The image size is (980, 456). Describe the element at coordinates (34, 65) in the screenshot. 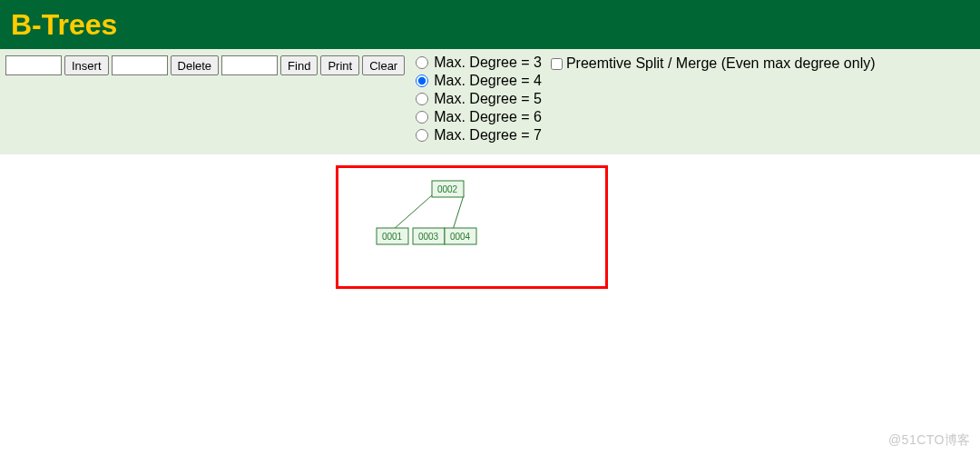

I see `insert-input` at that location.